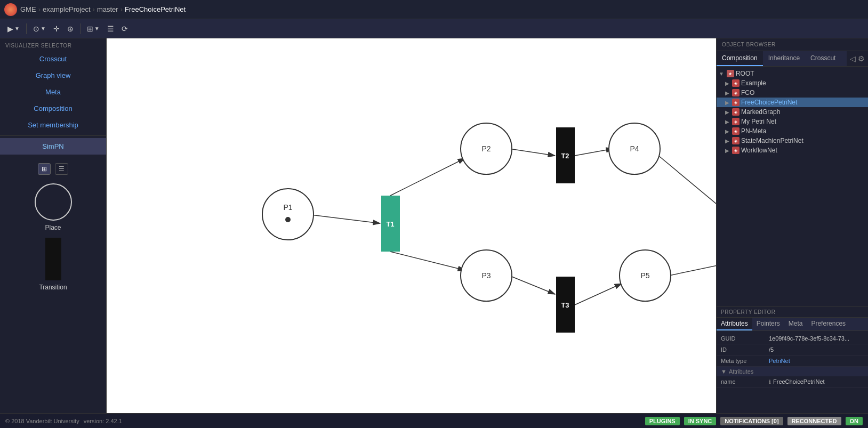  What do you see at coordinates (759, 150) in the screenshot?
I see `tree-label-workflownet: WorkflowNet` at bounding box center [759, 150].